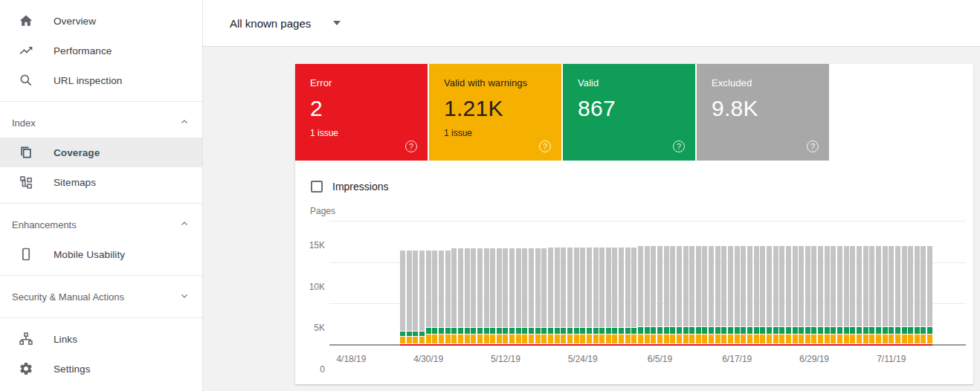 Image resolution: width=980 pixels, height=391 pixels. What do you see at coordinates (101, 21) in the screenshot?
I see `sidebar-item-overview: Overview` at bounding box center [101, 21].